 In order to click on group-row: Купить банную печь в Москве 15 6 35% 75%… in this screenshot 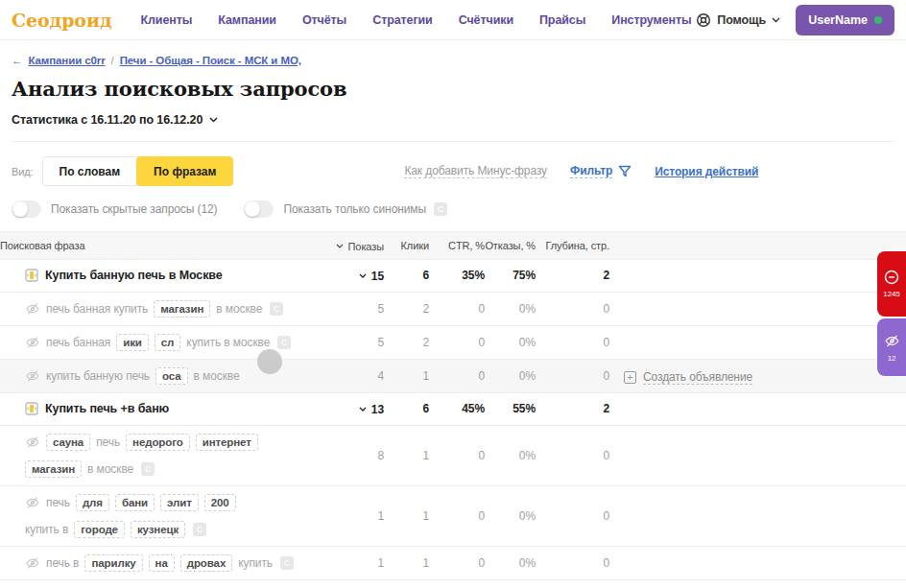, I will do `click(453, 276)`.